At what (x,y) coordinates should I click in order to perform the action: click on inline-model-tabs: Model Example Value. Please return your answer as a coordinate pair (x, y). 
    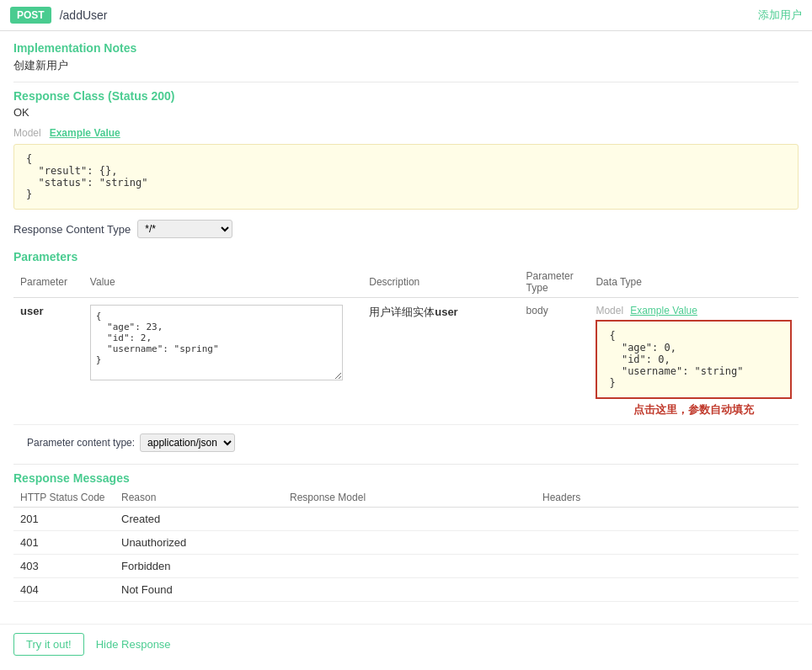
    Looking at the image, I should click on (694, 311).